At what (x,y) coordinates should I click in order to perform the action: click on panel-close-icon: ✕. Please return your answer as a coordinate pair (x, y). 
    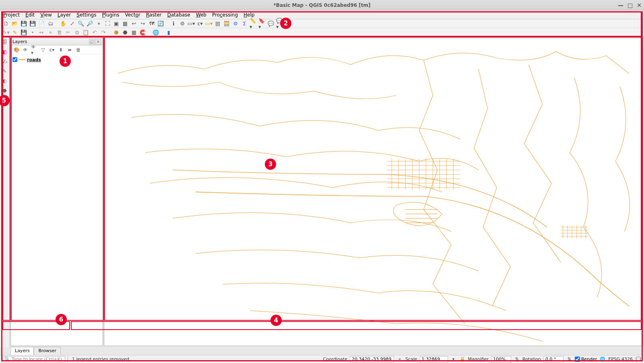
    Looking at the image, I should click on (98, 42).